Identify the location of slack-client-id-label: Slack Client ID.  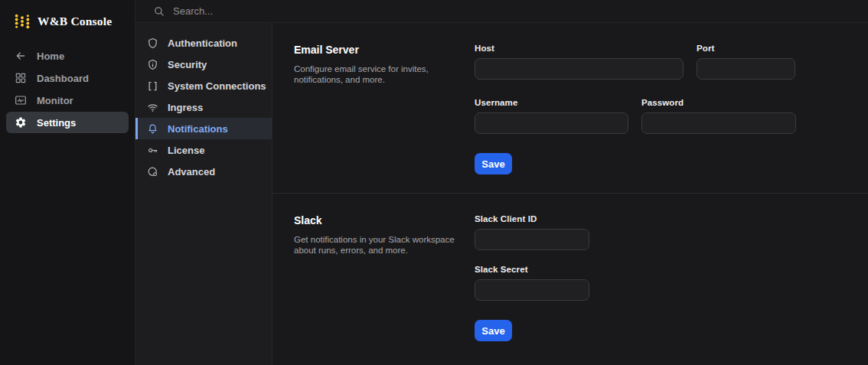
(671, 219).